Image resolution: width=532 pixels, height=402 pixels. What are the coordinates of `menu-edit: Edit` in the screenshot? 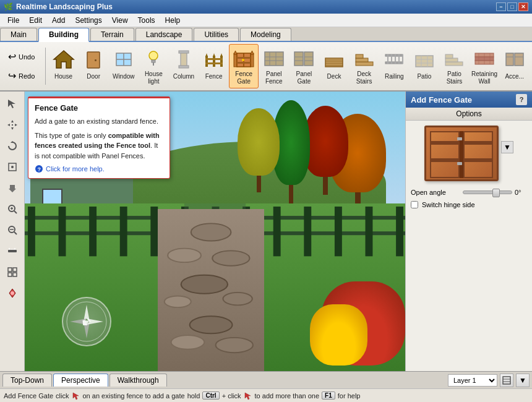 It's located at (36, 20).